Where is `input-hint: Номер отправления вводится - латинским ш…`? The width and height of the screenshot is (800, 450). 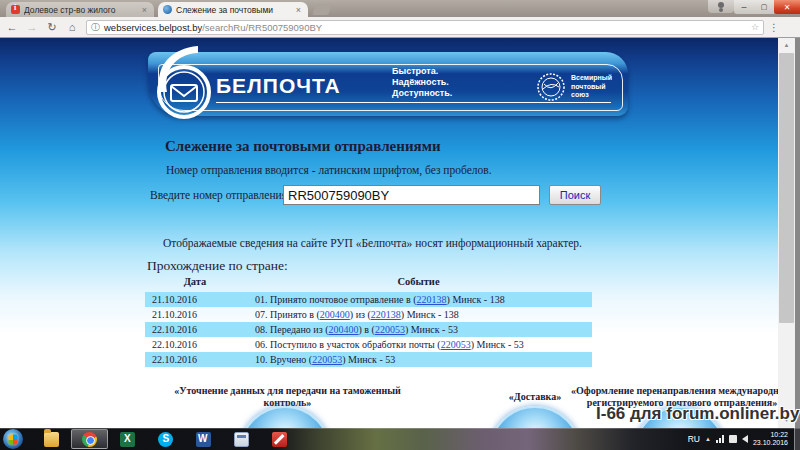
input-hint: Номер отправления вводится - латинским ш… is located at coordinates (329, 170).